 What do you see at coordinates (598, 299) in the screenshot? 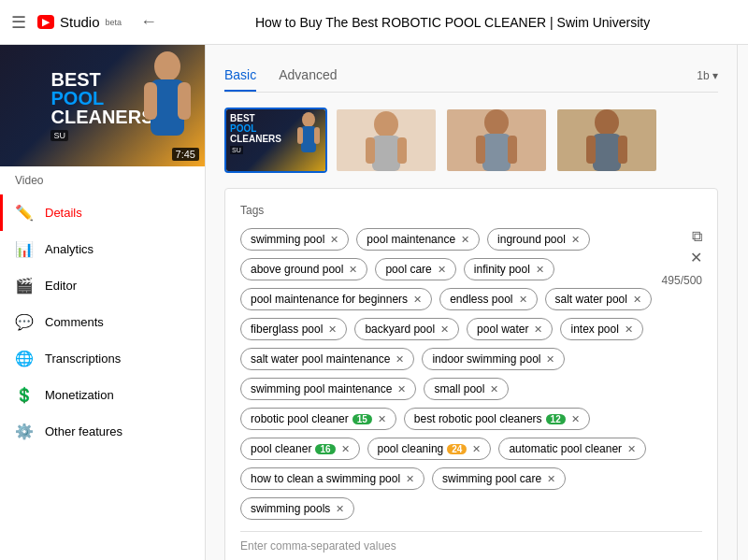
I see `tag-item: salt water pool✕` at bounding box center [598, 299].